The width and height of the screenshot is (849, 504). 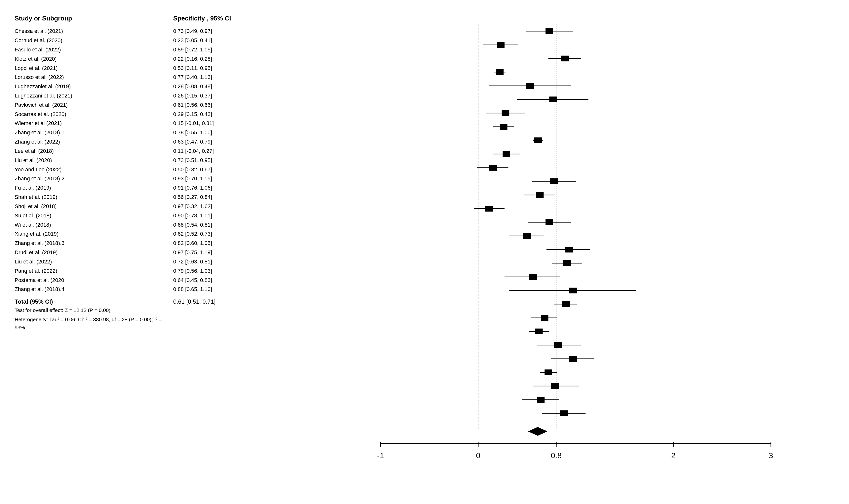 I want to click on study-list: Chessa et al. (2021)Cornud et al. (2020)…, so click(x=90, y=160).